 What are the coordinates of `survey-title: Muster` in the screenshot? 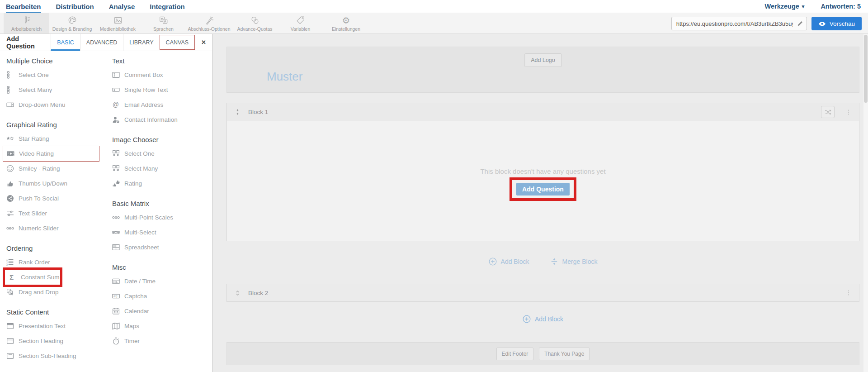 It's located at (285, 77).